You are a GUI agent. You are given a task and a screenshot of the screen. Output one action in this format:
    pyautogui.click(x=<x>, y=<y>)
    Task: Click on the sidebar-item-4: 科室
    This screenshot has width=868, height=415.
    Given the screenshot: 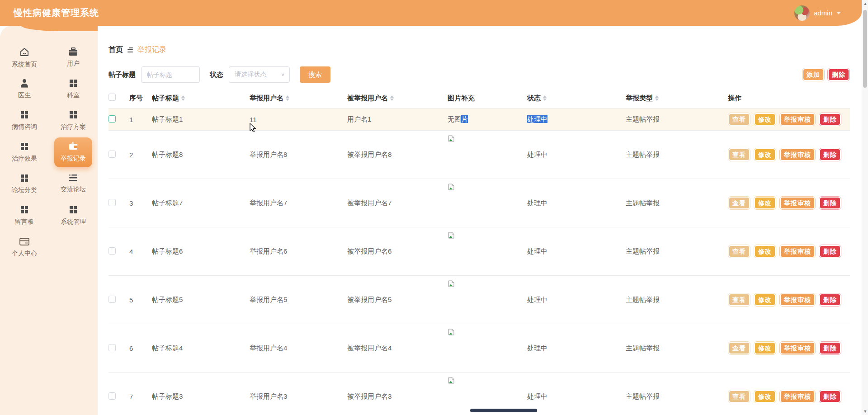 What is the action you would take?
    pyautogui.click(x=73, y=89)
    